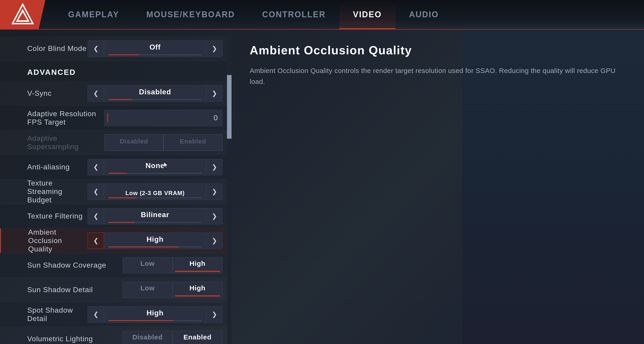  Describe the element at coordinates (368, 15) in the screenshot. I see `tab-video: VIDEO` at that location.